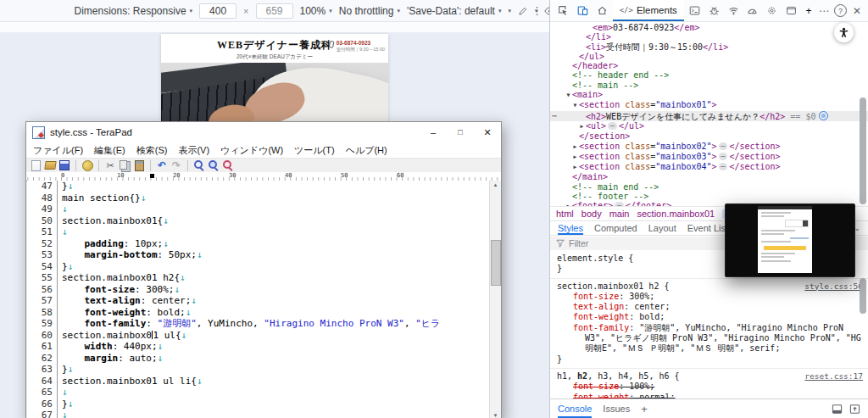 The image size is (868, 418). What do you see at coordinates (790, 241) in the screenshot?
I see `pip-preview-window` at bounding box center [790, 241].